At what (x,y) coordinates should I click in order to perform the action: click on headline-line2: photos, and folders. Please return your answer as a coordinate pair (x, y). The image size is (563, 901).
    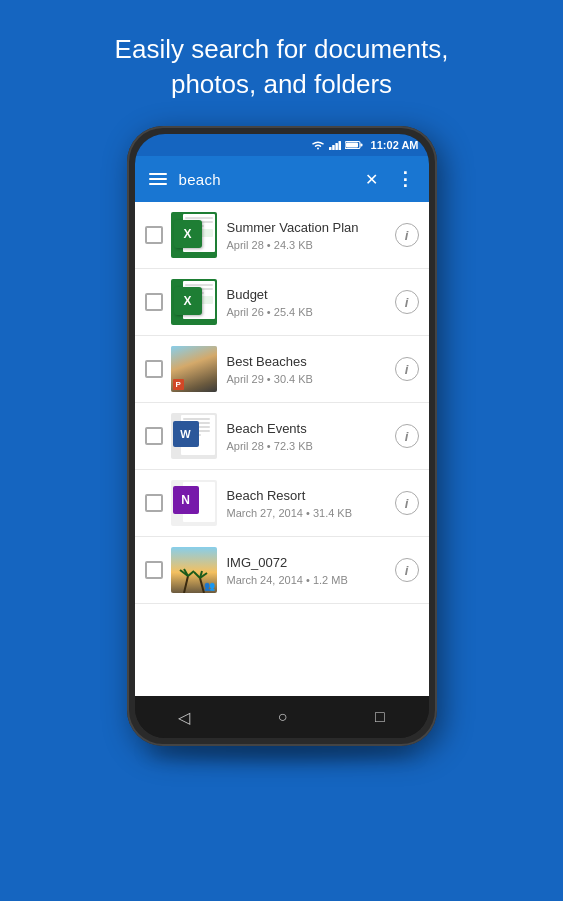
    Looking at the image, I should click on (282, 84).